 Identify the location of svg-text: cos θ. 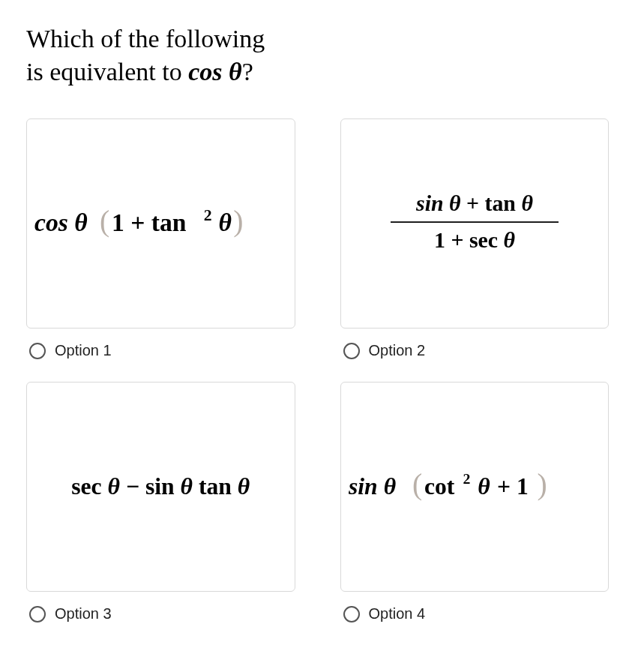
(61, 222).